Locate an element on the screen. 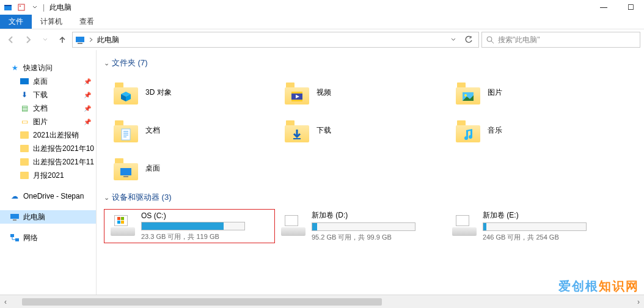 The width and height of the screenshot is (644, 308). folder-label: 音乐 is located at coordinates (495, 131).